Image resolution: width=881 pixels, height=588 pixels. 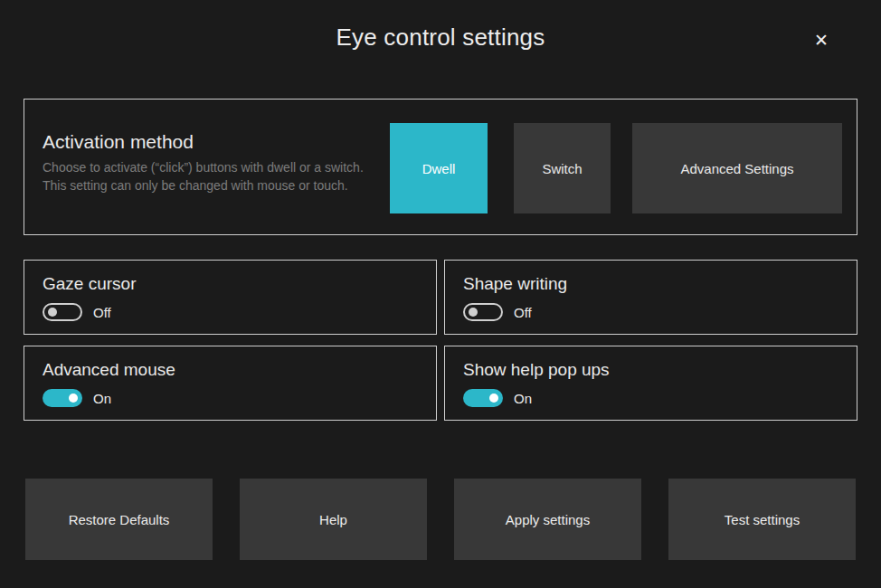 I want to click on advanced-mouse-card: Advanced mouse On, so click(x=230, y=384).